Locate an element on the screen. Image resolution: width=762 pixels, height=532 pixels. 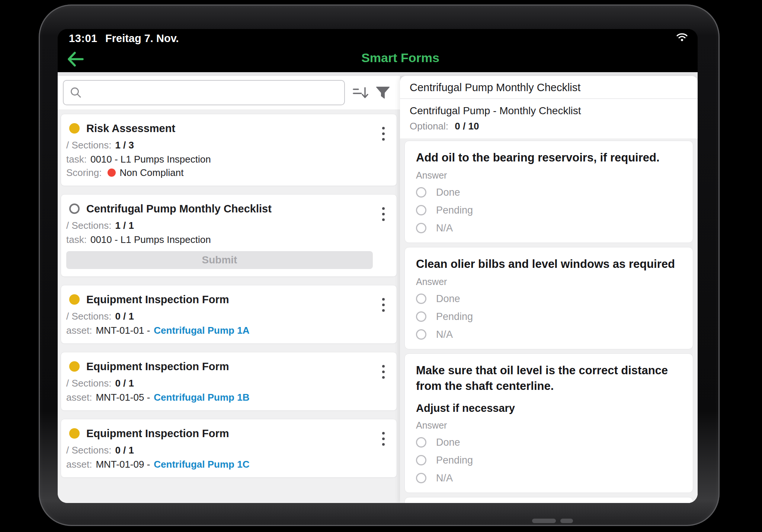
search-box is located at coordinates (204, 93).